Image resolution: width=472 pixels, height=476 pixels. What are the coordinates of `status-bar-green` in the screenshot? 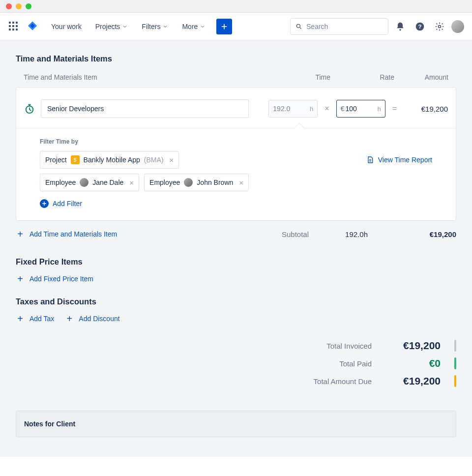 It's located at (455, 363).